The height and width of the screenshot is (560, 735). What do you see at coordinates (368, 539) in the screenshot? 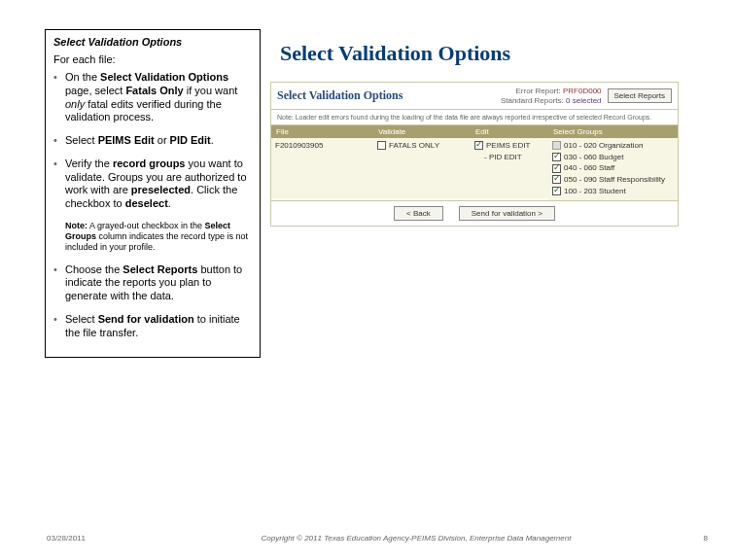
I see `slide-footer: 03/28/2011 Copyright © 2011 Texas Educat…` at bounding box center [368, 539].